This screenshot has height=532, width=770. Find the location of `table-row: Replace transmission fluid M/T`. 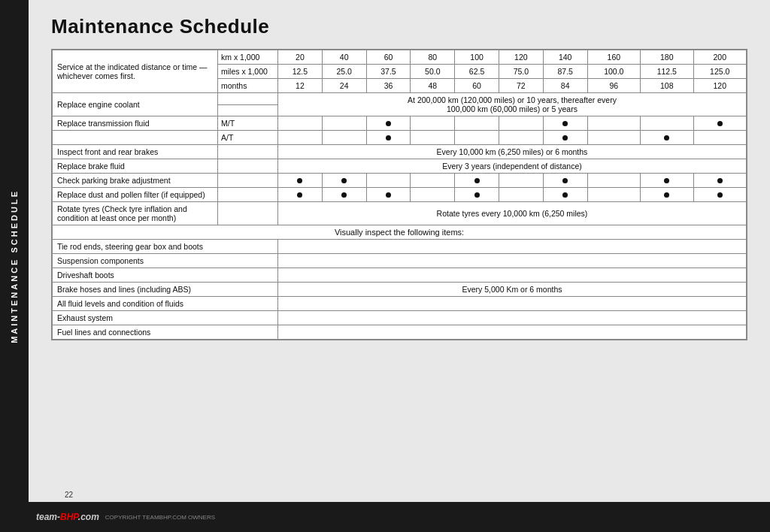

table-row: Replace transmission fluid M/T is located at coordinates (400, 123).